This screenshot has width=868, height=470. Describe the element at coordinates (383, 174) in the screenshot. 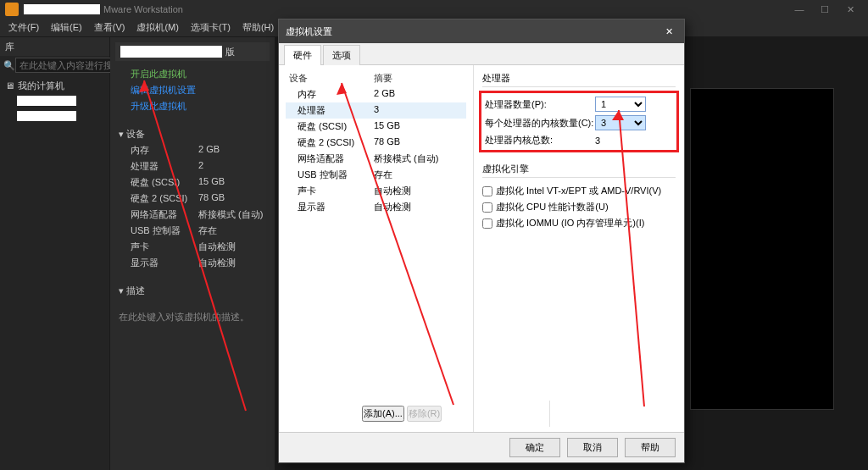

I see `hw-value: 存在` at that location.